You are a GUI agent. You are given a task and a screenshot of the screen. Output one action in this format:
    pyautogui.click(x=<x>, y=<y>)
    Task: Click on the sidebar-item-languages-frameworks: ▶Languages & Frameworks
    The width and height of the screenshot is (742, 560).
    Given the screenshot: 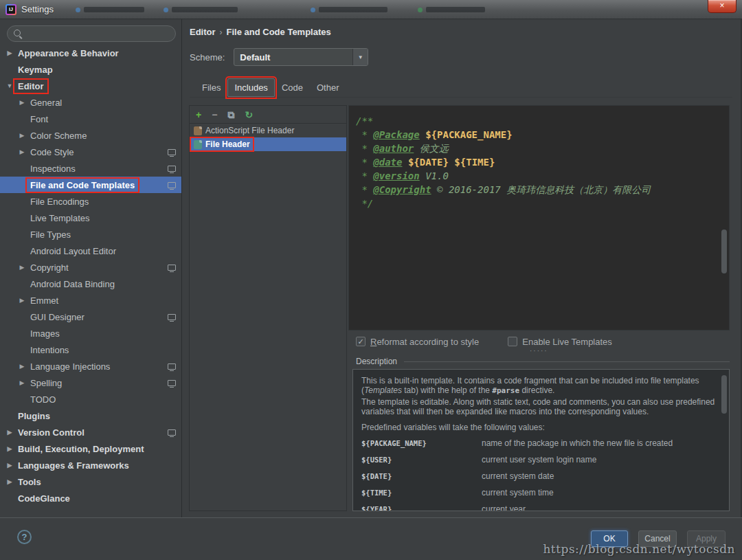 What is the action you would take?
    pyautogui.click(x=91, y=465)
    